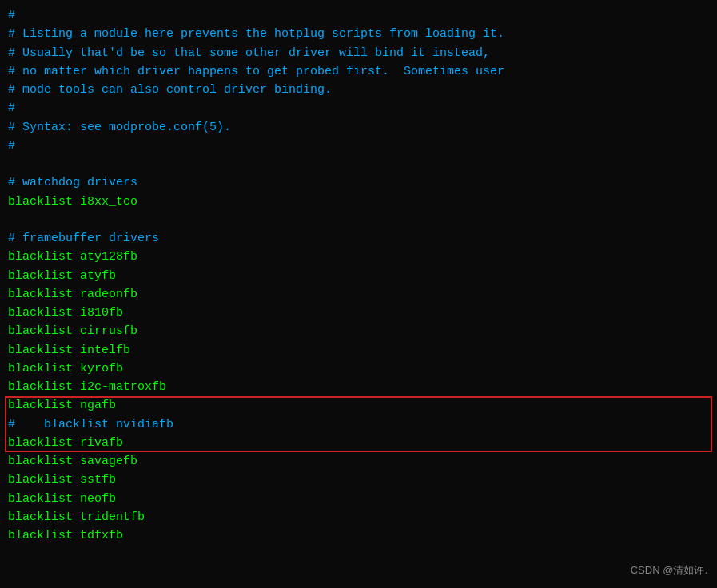 The height and width of the screenshot is (588, 717). I want to click on line-8: #, so click(358, 145).